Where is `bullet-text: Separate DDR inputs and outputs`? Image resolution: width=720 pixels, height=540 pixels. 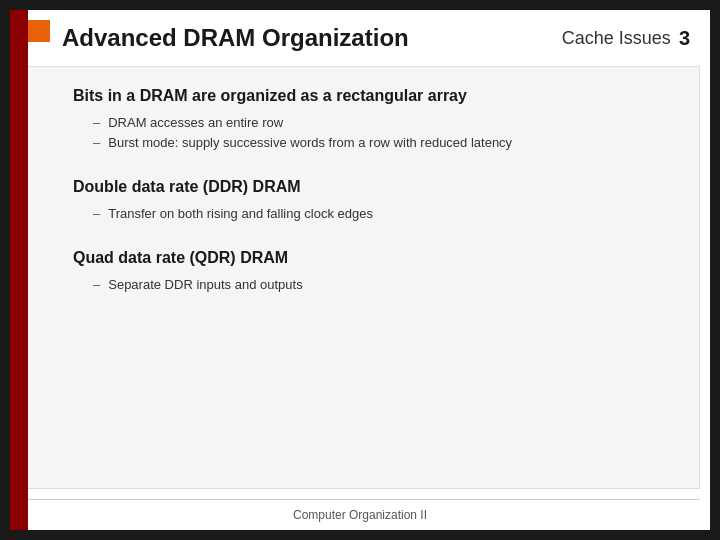 bullet-text: Separate DDR inputs and outputs is located at coordinates (205, 284).